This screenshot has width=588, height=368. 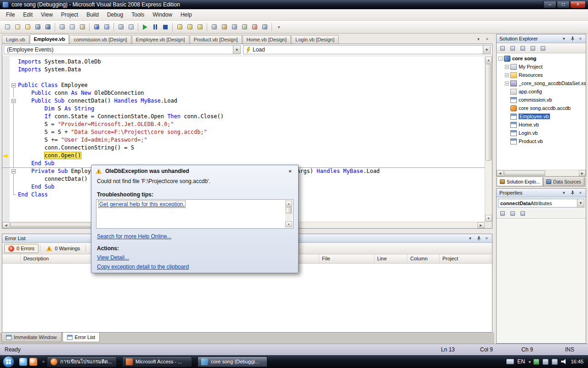 I want to click on menu-project: Project, so click(x=70, y=15).